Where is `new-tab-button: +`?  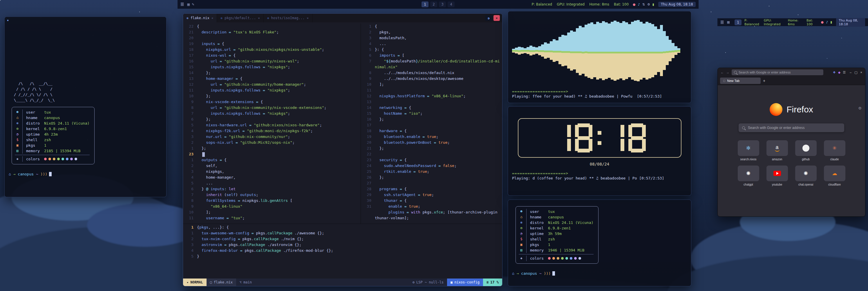
new-tab-button: + is located at coordinates (764, 81).